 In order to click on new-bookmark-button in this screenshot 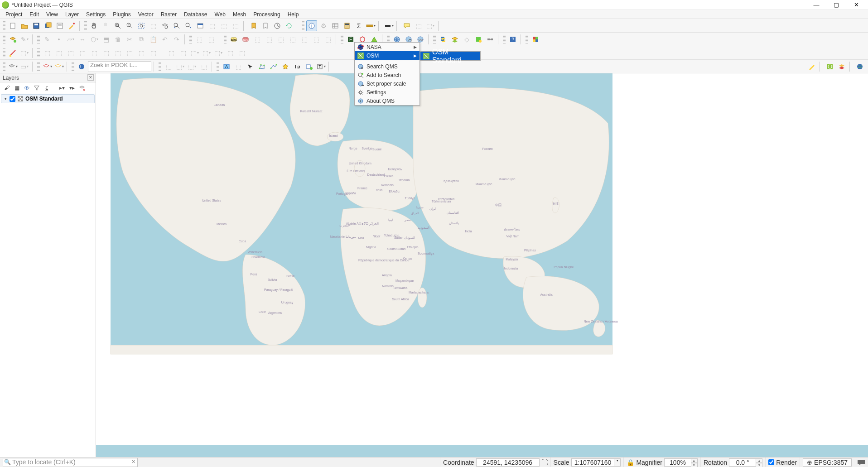, I will do `click(254, 26)`.